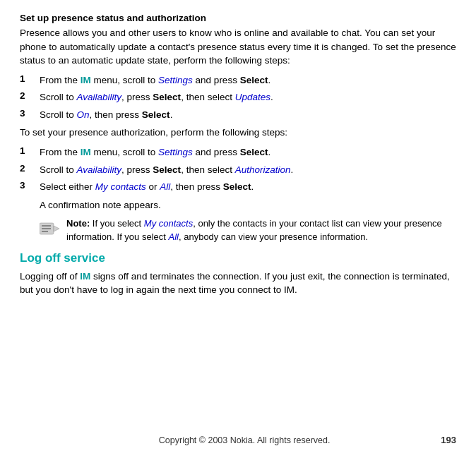  Describe the element at coordinates (238, 115) in the screenshot. I see `list-item: 3 Scroll to On, then press Select.` at that location.